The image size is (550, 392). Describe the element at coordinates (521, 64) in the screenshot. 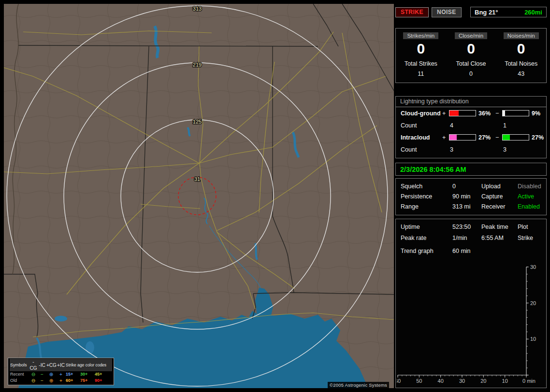

I see `total-noises-label: Total Noises` at that location.